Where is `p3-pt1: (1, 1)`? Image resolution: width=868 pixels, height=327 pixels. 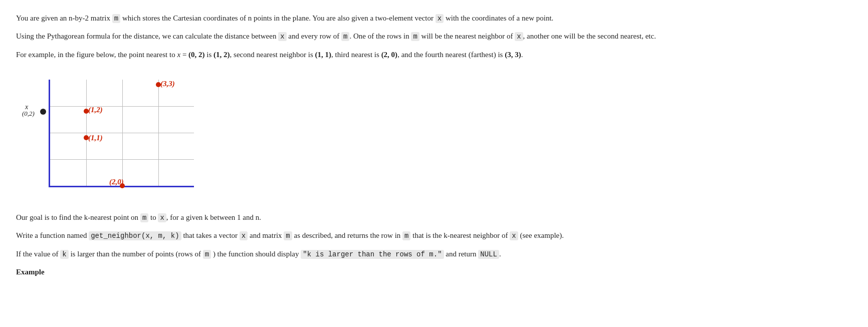 p3-pt1: (1, 1) is located at coordinates (222, 55).